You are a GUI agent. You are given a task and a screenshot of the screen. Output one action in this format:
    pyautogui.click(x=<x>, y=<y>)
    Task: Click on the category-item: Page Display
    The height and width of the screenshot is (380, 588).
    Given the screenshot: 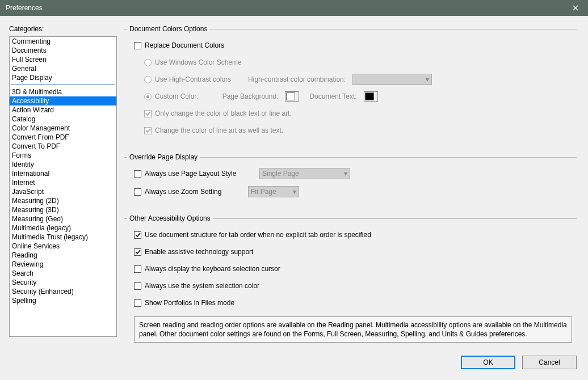 What is the action you would take?
    pyautogui.click(x=63, y=78)
    